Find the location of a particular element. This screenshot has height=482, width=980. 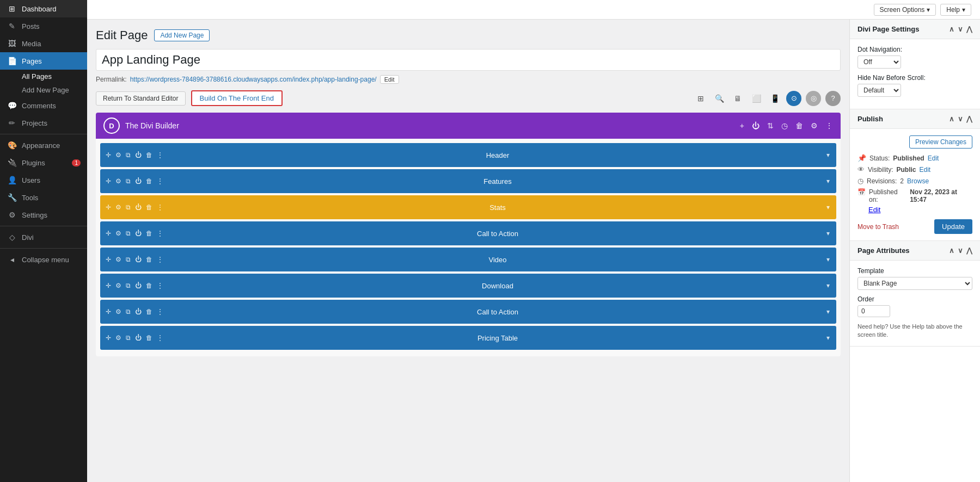

sidebar-item-posts: ✎ Posts is located at coordinates (44, 26).